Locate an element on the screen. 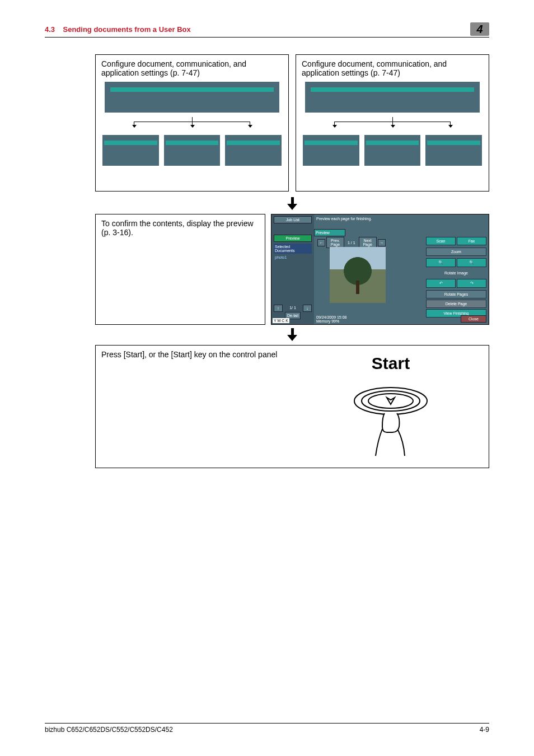 The image size is (534, 756). selected-documents-label: Selected Documents is located at coordinates (293, 249).